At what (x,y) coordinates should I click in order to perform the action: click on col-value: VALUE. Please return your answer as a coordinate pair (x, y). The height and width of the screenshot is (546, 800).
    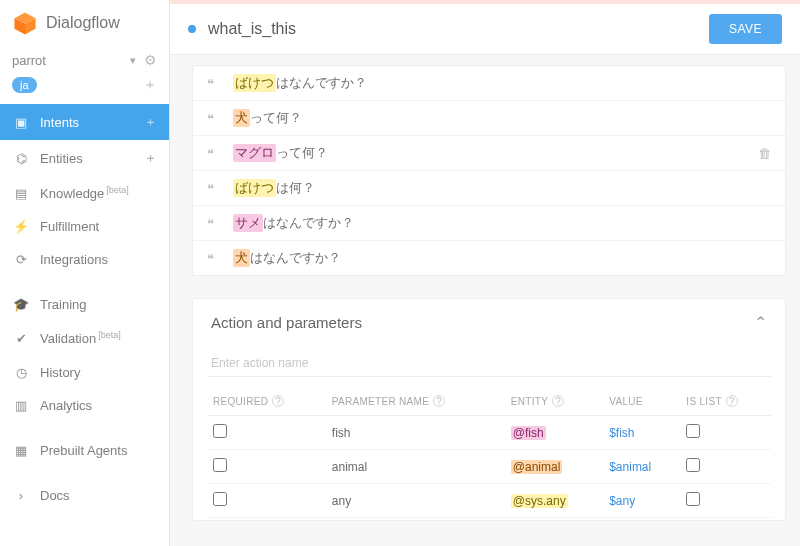
    Looking at the image, I should click on (642, 402).